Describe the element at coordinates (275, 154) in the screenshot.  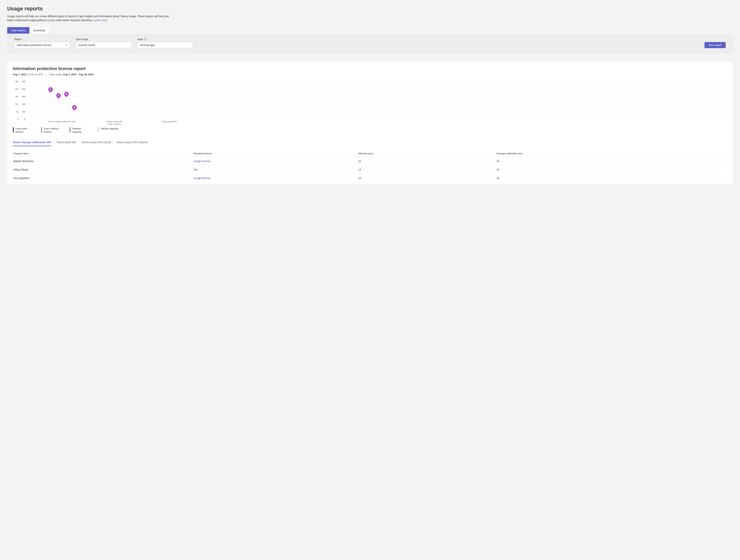
I see `column-header: Required license` at that location.